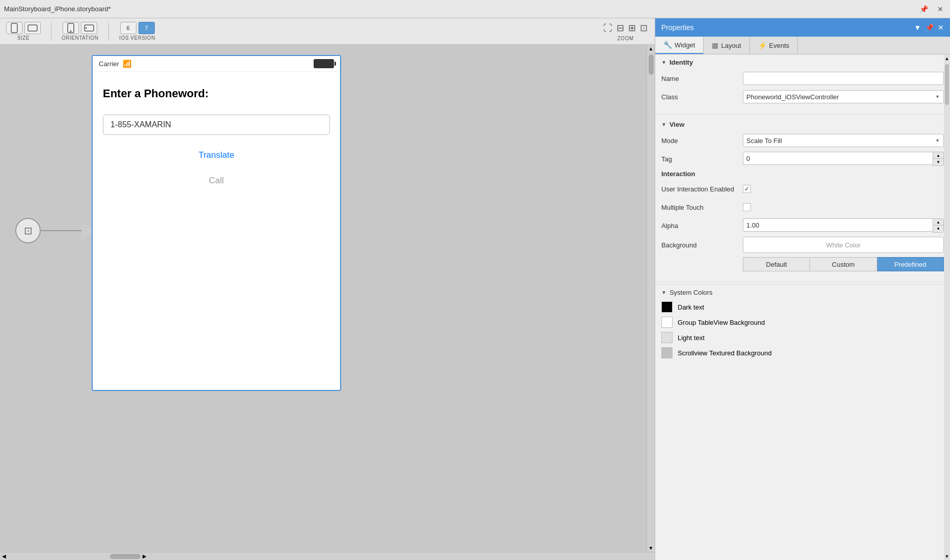 The image size is (950, 560). I want to click on zoom-fit-btn: ⊡, so click(644, 28).